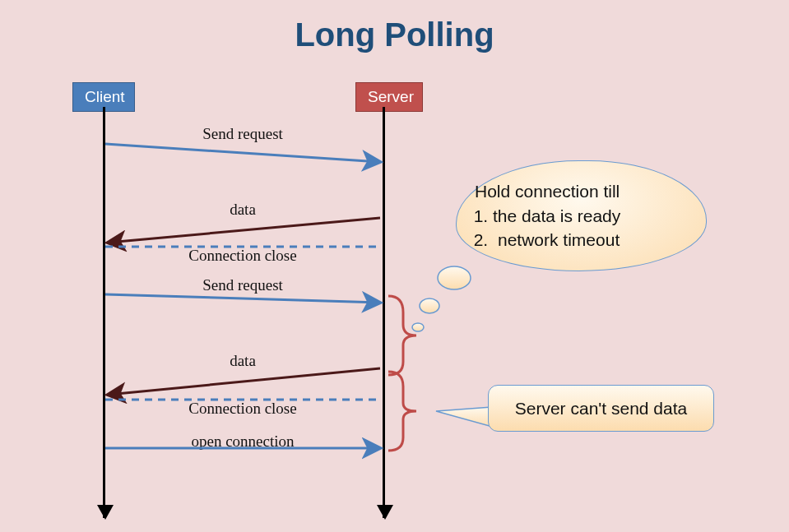 The height and width of the screenshot is (532, 789). What do you see at coordinates (243, 442) in the screenshot?
I see `msg-open-connection: open connection` at bounding box center [243, 442].